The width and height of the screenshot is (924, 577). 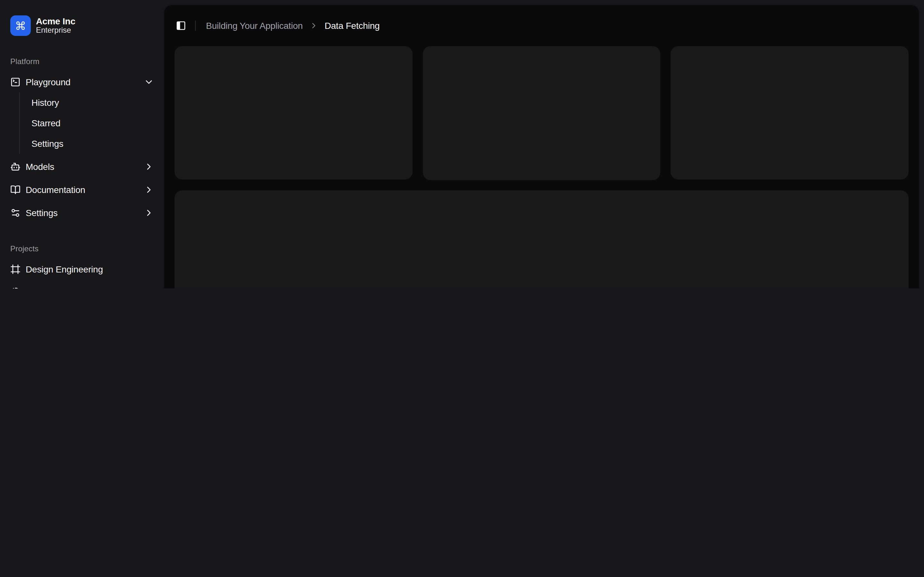 I want to click on placeholder-panel, so click(x=541, y=239).